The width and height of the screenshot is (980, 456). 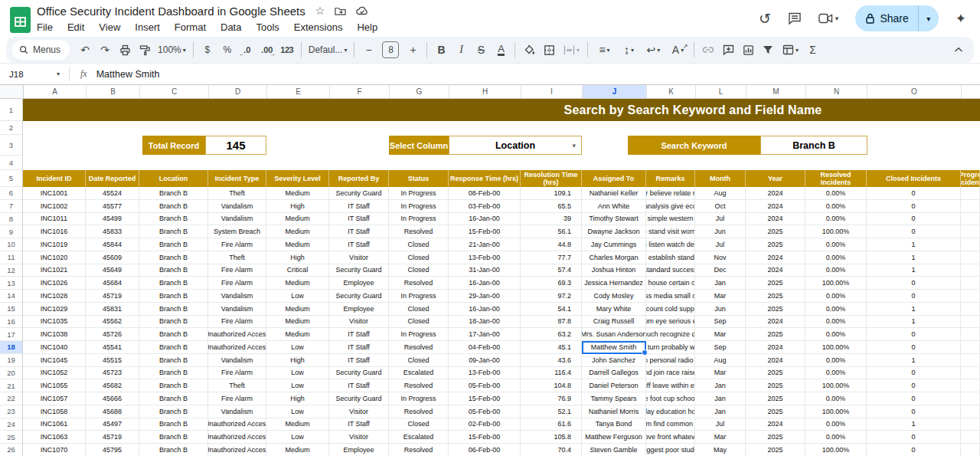 What do you see at coordinates (54, 412) in the screenshot?
I see `cell: INC1058` at bounding box center [54, 412].